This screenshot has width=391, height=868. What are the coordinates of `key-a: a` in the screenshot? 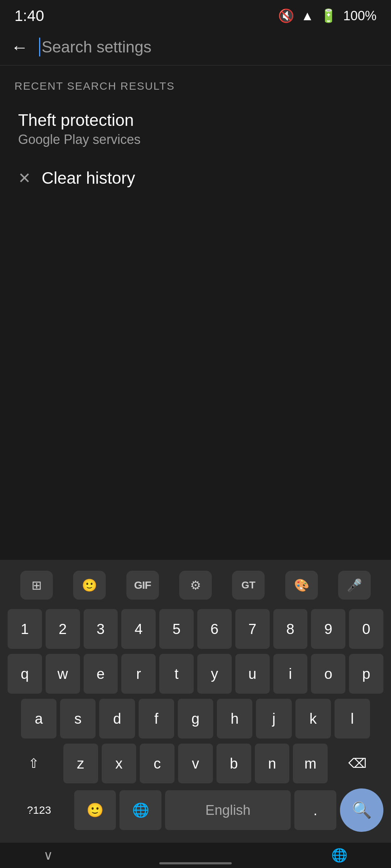 It's located at (39, 719).